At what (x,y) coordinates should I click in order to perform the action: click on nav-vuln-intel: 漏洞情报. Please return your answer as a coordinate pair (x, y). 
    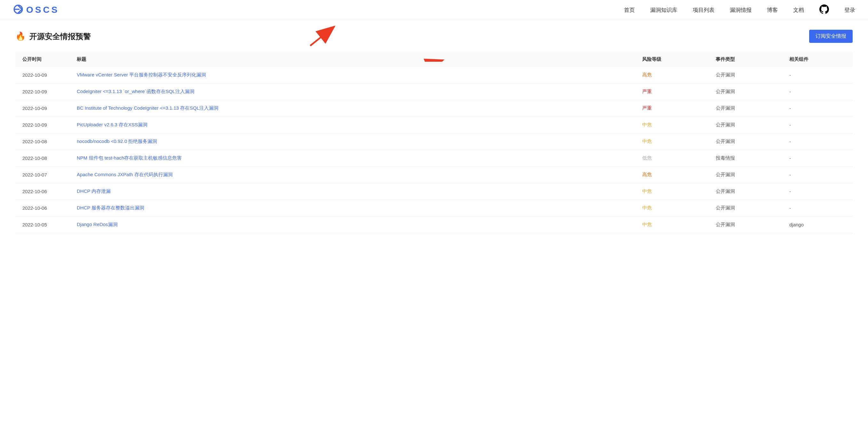
    Looking at the image, I should click on (741, 10).